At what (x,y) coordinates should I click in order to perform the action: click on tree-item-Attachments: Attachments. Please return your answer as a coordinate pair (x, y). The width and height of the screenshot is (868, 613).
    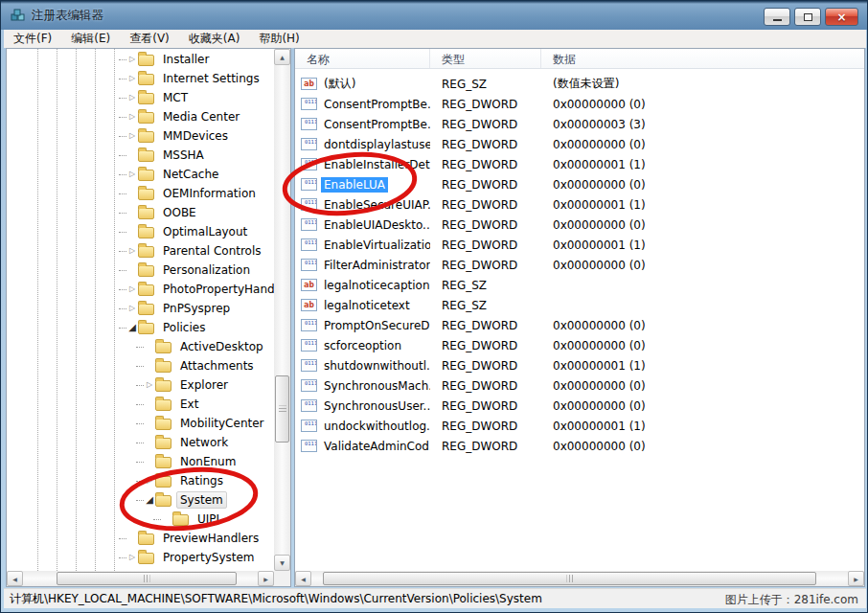
    Looking at the image, I should click on (140, 366).